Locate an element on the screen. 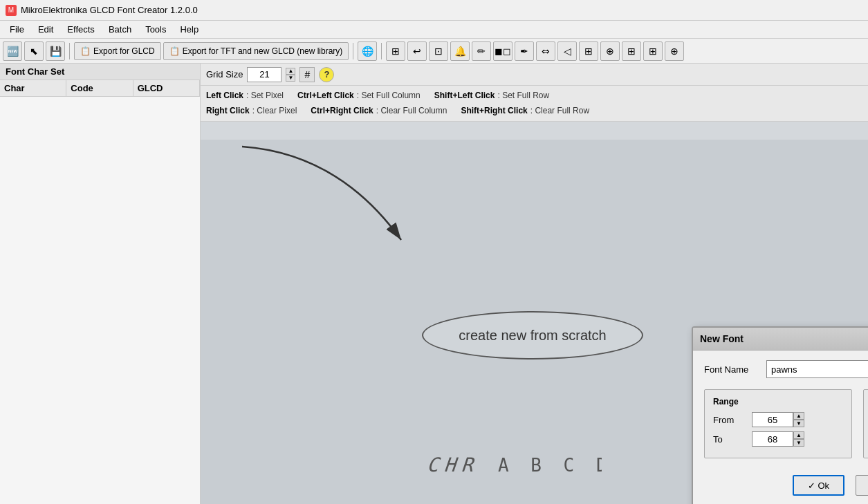 This screenshot has width=868, height=504. left-panel-title: Font Char Set is located at coordinates (35, 72).